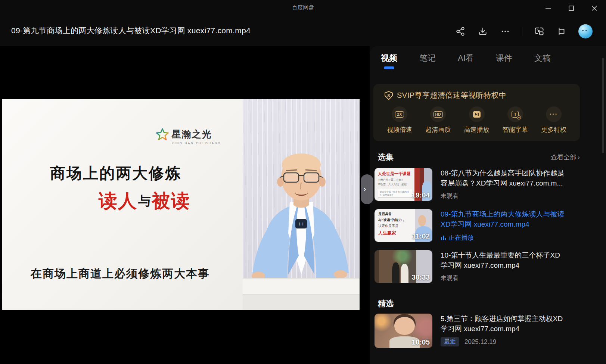 The width and height of the screenshot is (606, 364). Describe the element at coordinates (483, 31) in the screenshot. I see `download-icon` at that location.